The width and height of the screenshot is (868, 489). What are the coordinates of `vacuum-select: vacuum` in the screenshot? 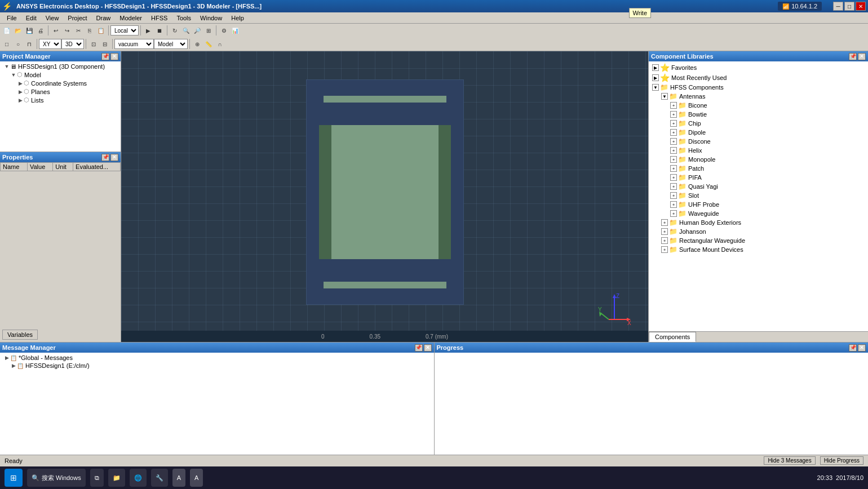 It's located at (134, 44).